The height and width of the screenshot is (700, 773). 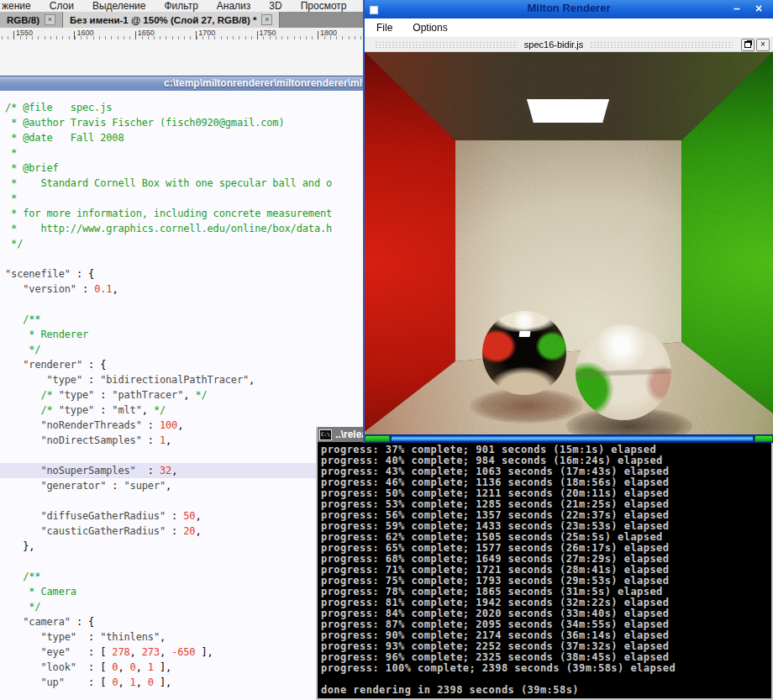 I want to click on milton-menu-item-file: File, so click(x=385, y=28).